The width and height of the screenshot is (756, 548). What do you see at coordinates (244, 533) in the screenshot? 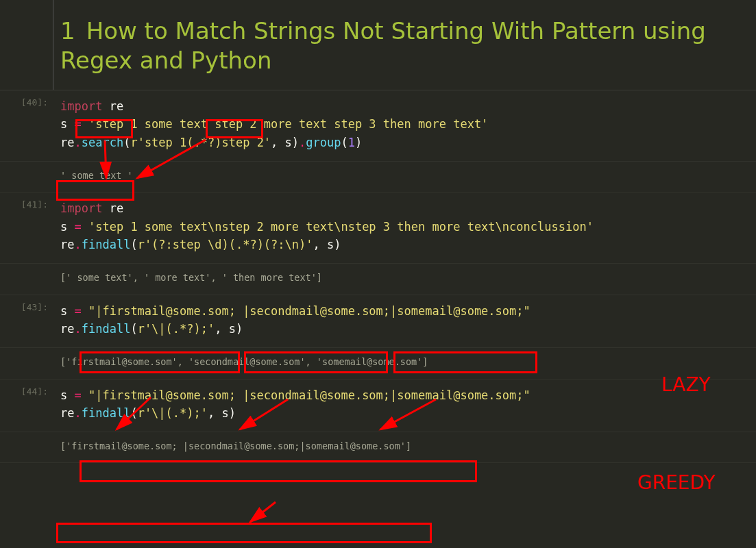
I see `annotation-box-greedy-output` at bounding box center [244, 533].